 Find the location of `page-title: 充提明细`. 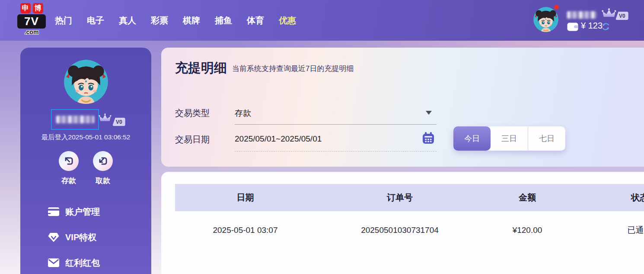

page-title: 充提明细 is located at coordinates (201, 68).